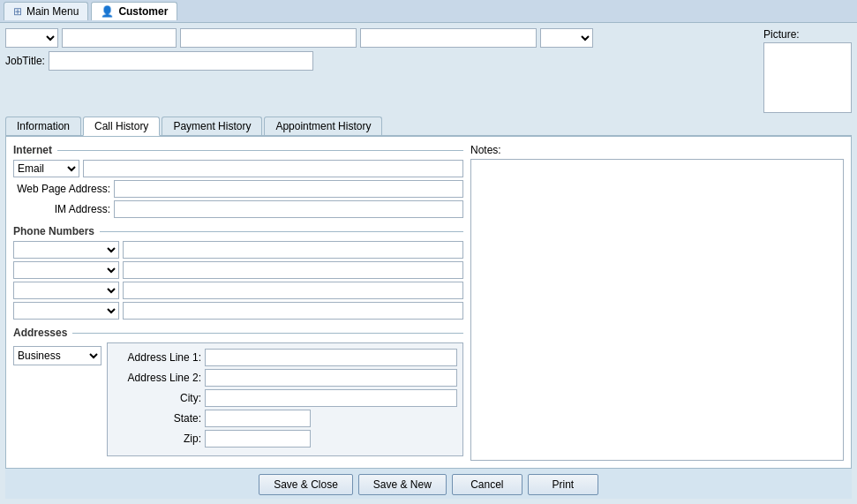 The image size is (857, 504). I want to click on cancel-button: Cancel, so click(487, 485).